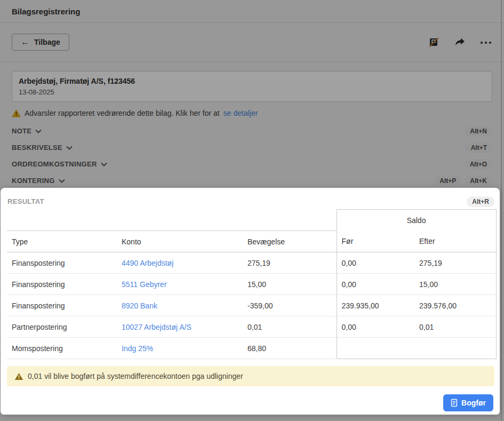 The width and height of the screenshot is (504, 421). What do you see at coordinates (416, 220) in the screenshot?
I see `saldo-group-header: Saldo` at bounding box center [416, 220].